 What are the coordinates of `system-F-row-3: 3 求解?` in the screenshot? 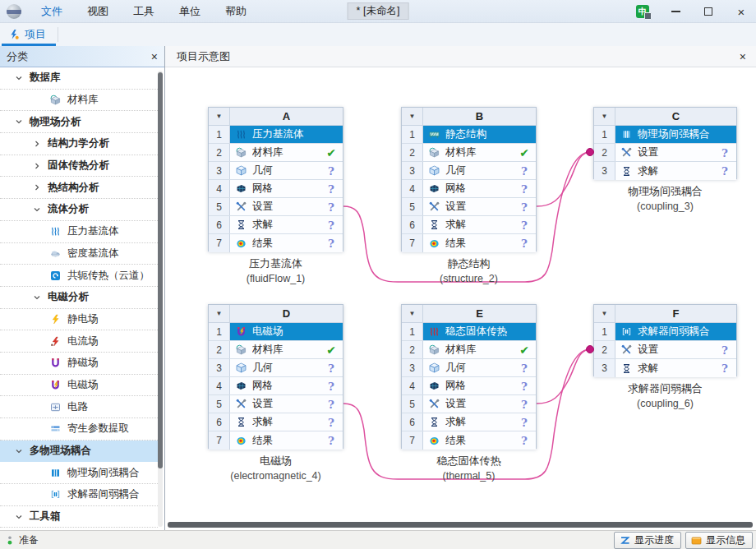 It's located at (666, 368).